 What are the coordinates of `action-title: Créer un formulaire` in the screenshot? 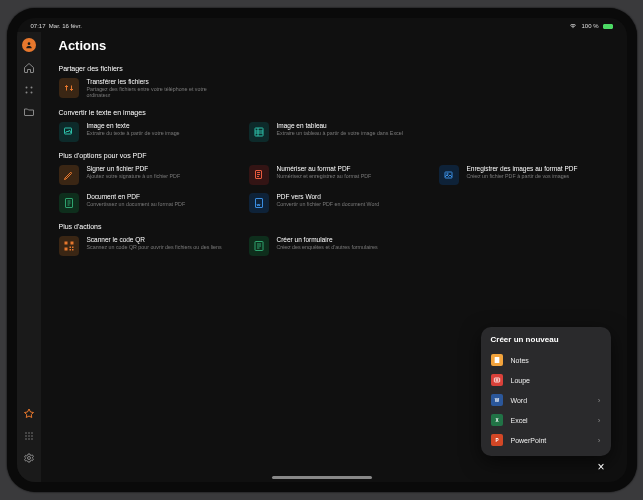 It's located at (328, 240).